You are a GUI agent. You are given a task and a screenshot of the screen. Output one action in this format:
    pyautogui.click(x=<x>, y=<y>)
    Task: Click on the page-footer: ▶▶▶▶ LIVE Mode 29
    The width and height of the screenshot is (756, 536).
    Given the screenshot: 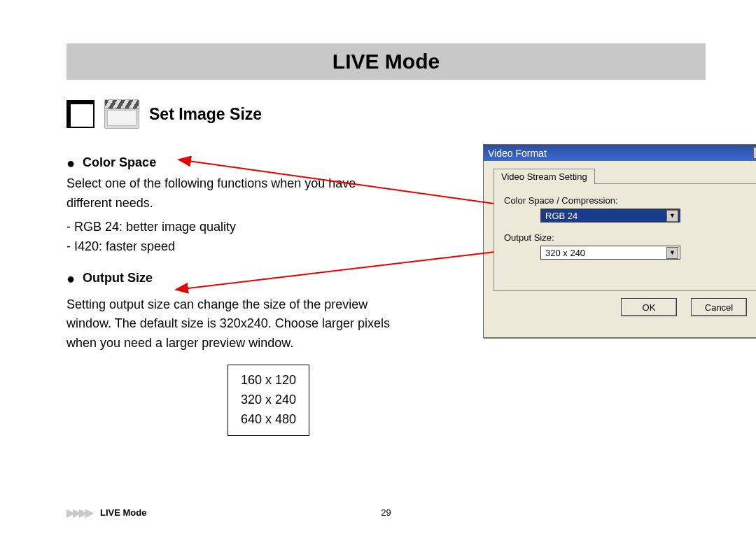 What is the action you would take?
    pyautogui.click(x=386, y=512)
    